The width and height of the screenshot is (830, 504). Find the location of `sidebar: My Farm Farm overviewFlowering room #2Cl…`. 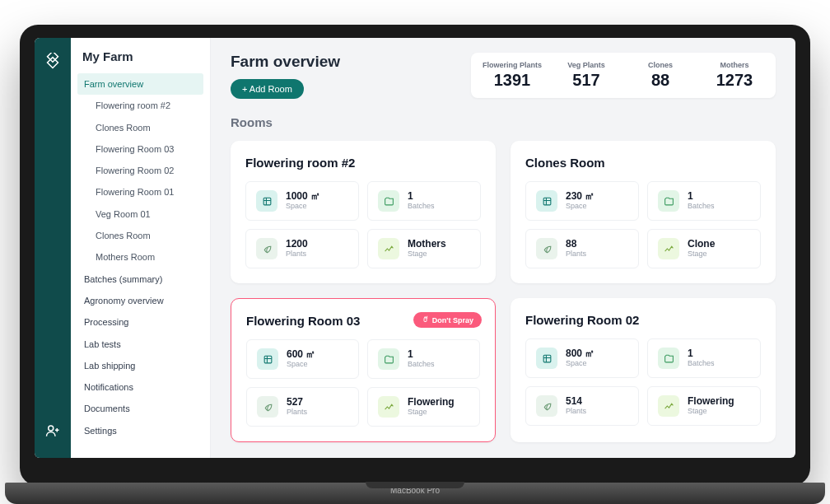

sidebar: My Farm Farm overviewFlowering room #2Cl… is located at coordinates (141, 248).